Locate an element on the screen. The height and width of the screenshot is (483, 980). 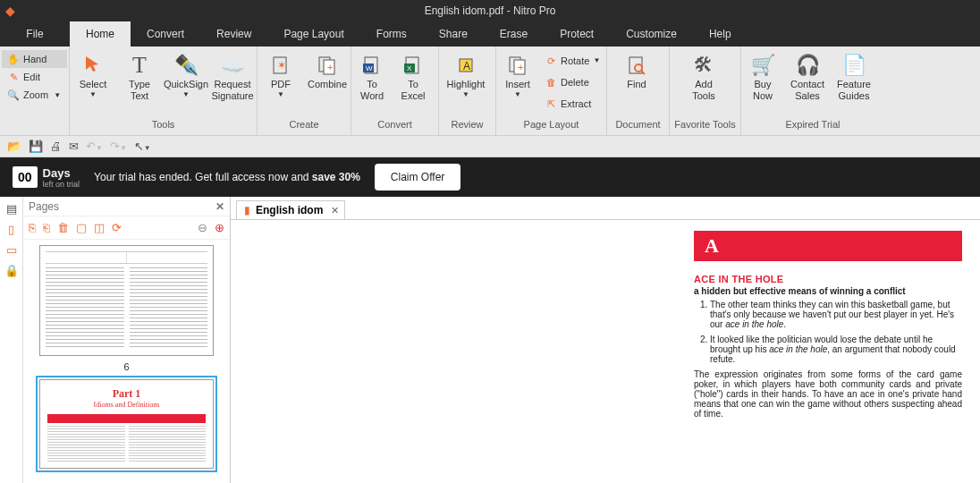
combine-icon: + is located at coordinates (327, 65).